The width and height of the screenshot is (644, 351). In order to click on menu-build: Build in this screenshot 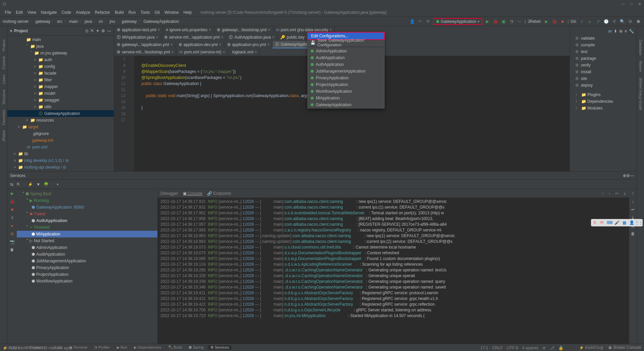, I will do `click(119, 12)`.